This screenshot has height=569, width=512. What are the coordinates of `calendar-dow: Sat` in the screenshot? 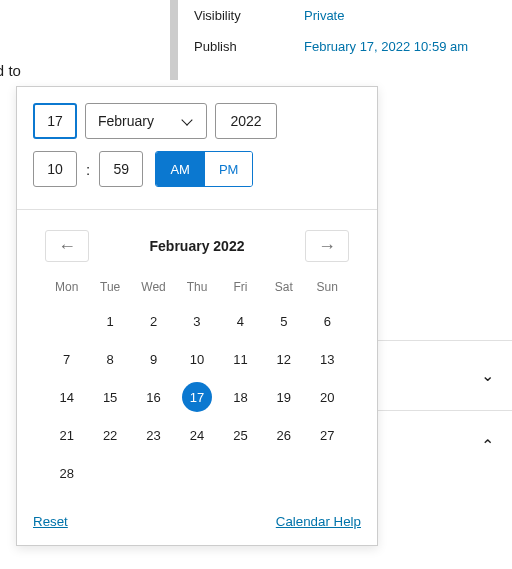 It's located at (284, 287).